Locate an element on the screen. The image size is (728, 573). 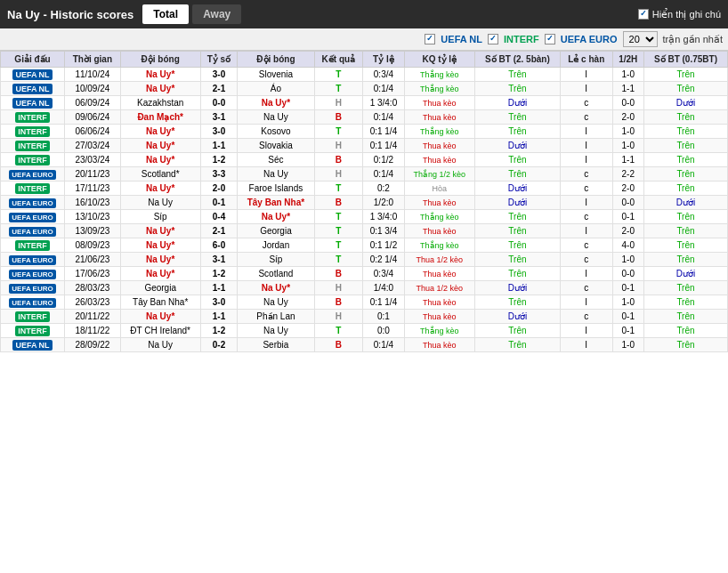
check-interf-icon is located at coordinates (493, 39).